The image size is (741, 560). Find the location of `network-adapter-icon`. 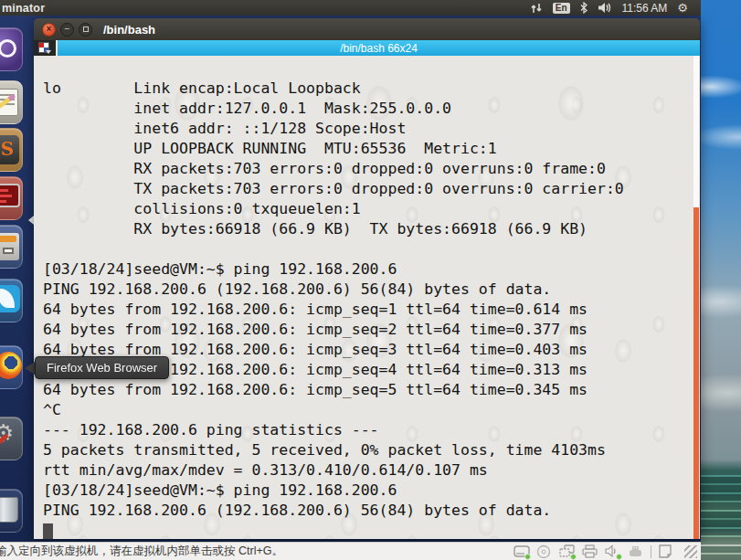

network-adapter-icon is located at coordinates (567, 552).